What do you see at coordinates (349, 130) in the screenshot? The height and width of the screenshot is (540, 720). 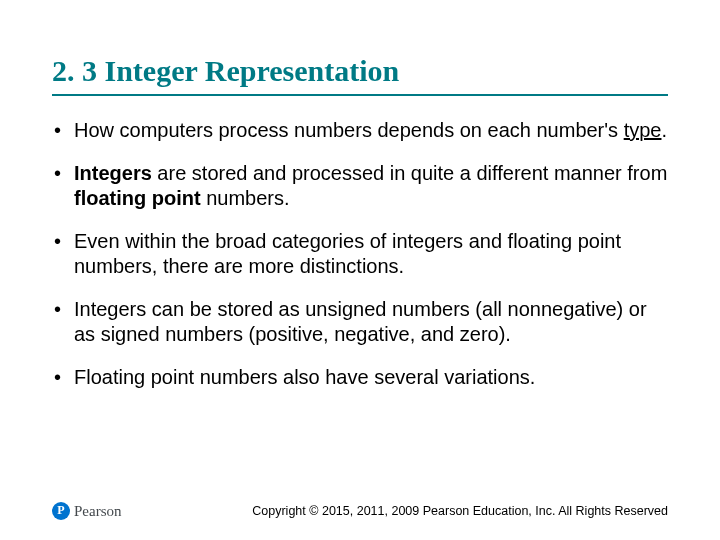 I see `text: How computers process numbers depends on…` at bounding box center [349, 130].